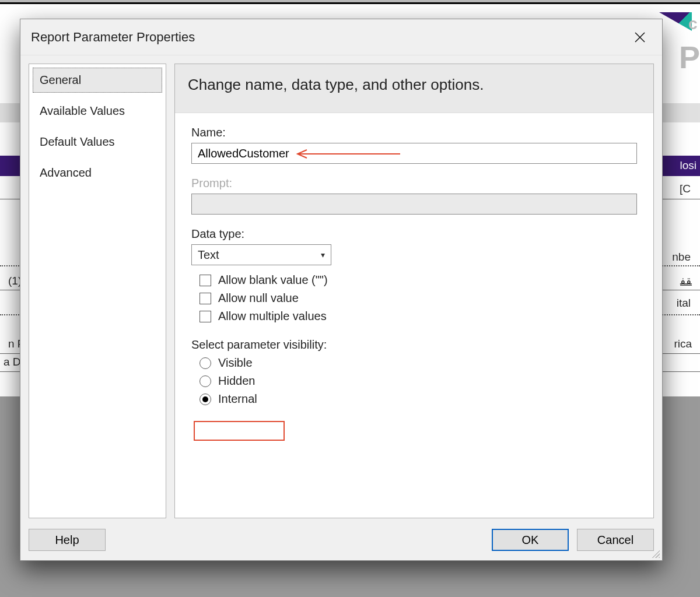  What do you see at coordinates (414, 234) in the screenshot?
I see `label-datatype: Data type:` at bounding box center [414, 234].